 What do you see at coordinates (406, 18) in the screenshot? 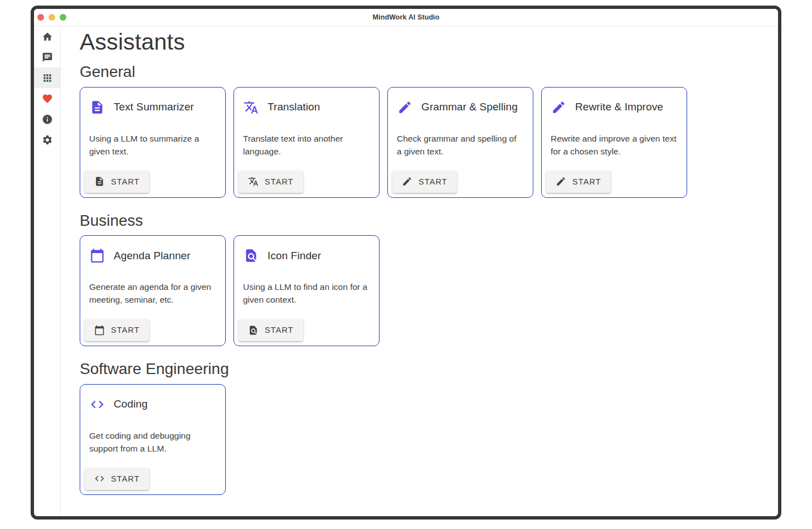
I see `titlebar: MindWork AI Studio` at bounding box center [406, 18].